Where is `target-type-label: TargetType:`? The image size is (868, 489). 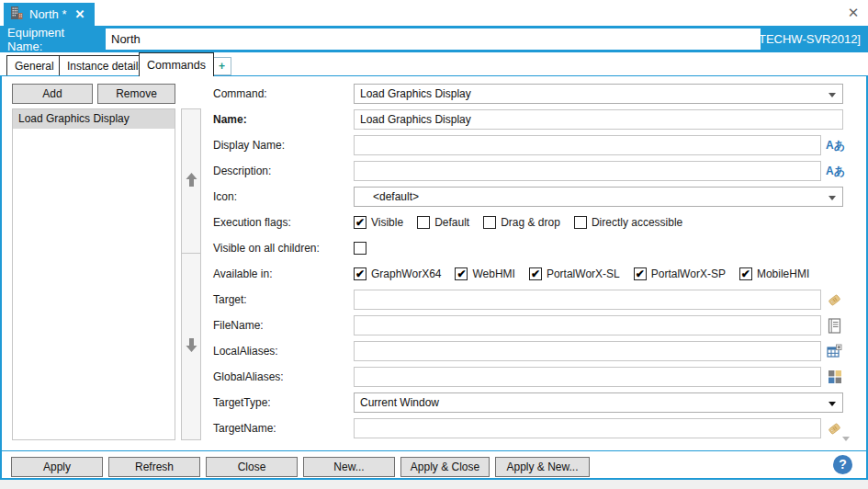 target-type-label: TargetType: is located at coordinates (283, 403).